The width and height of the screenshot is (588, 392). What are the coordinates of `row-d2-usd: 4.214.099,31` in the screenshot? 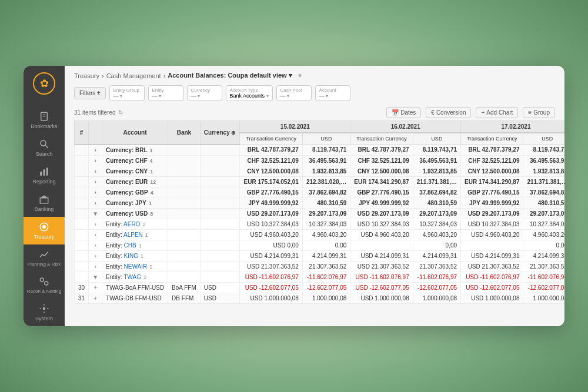 It's located at (436, 256).